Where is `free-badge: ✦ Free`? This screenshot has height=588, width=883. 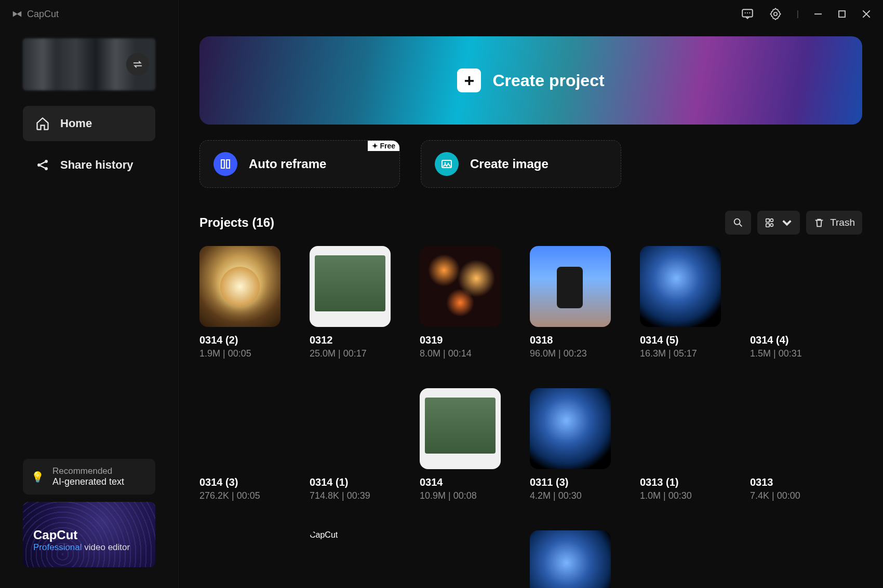
free-badge: ✦ Free is located at coordinates (383, 146).